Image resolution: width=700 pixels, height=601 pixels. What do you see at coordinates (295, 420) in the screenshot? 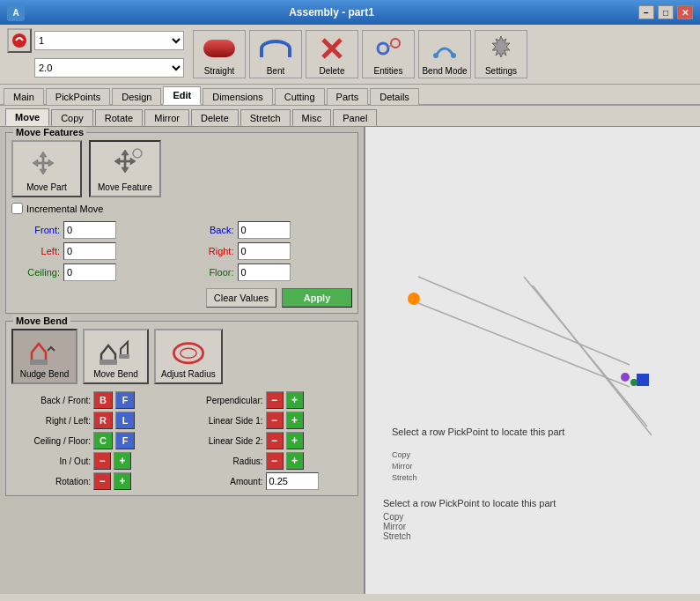
I see `linear1-plus-btn: +` at bounding box center [295, 420].